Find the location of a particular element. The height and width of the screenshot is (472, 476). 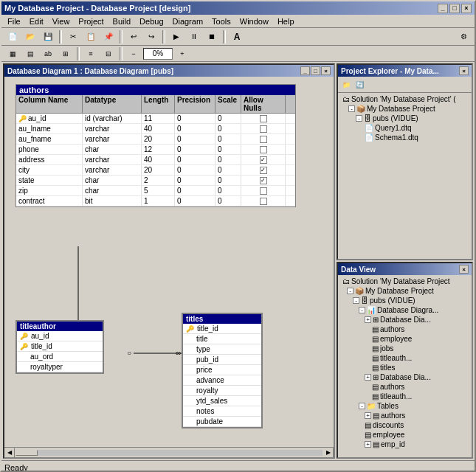

dv-tree-solution: 🗂 Solution 'My Database Project is located at coordinates (404, 282).